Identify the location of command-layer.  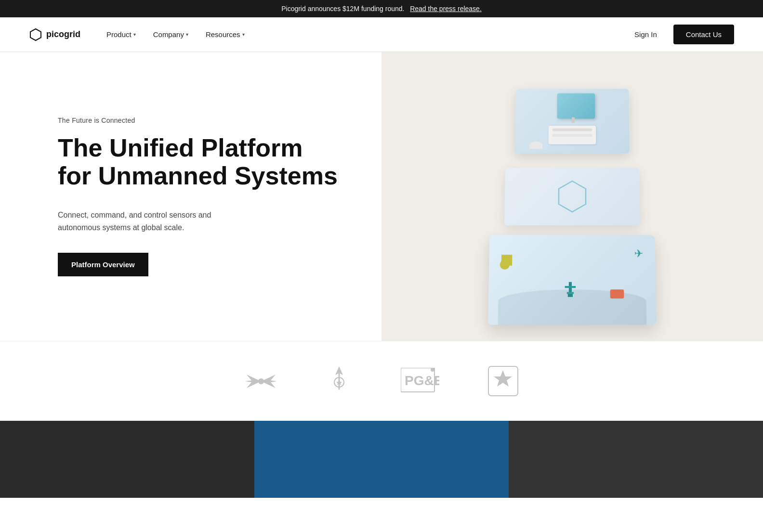
(572, 121).